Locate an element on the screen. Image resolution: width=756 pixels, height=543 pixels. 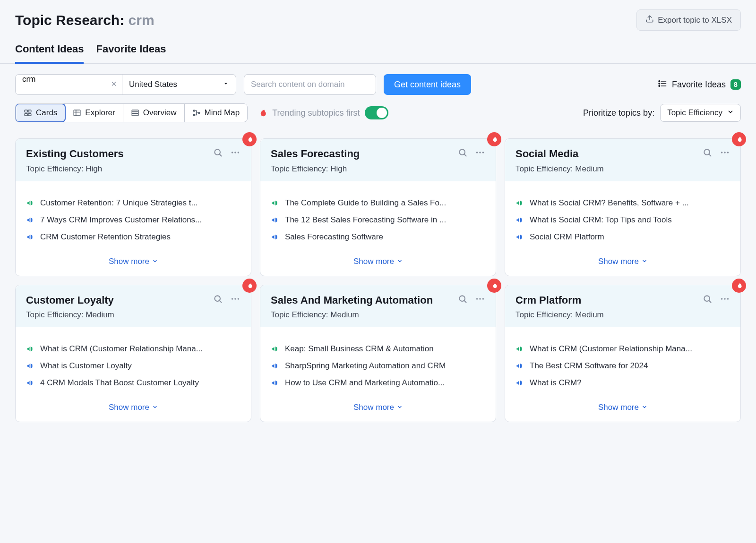
card-item-text: What is Customer Loyalty is located at coordinates (86, 366).